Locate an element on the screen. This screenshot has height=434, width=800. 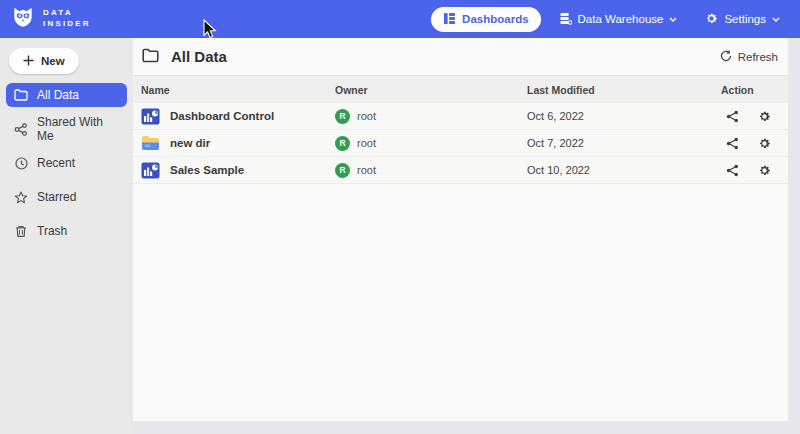
sidebar-item-label: Recent is located at coordinates (56, 163).